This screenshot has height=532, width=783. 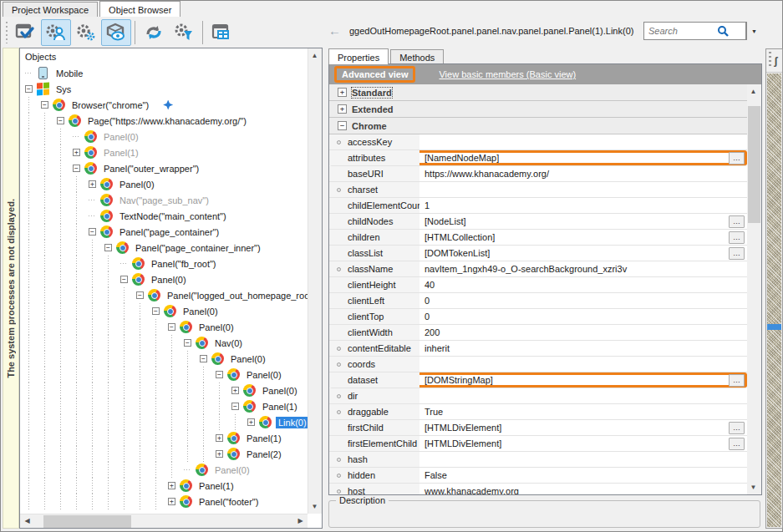 What do you see at coordinates (116, 33) in the screenshot?
I see `view-object-button` at bounding box center [116, 33].